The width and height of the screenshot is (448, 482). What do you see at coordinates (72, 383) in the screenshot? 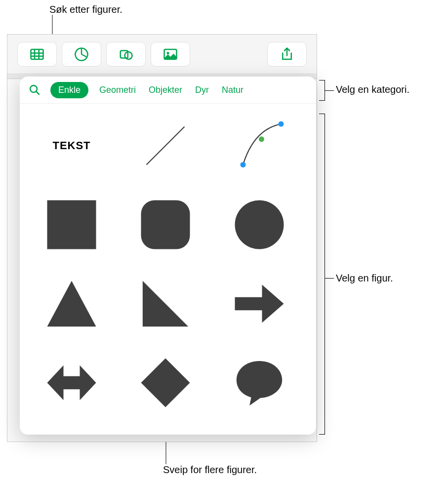
I see `shape-double-arrow` at bounding box center [72, 383].